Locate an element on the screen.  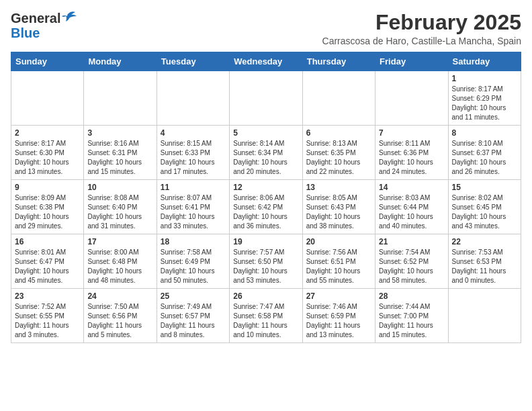
day-info: Sunrise: 8:17 AMSunset: 6:29 PMDaylight:… is located at coordinates (485, 103).